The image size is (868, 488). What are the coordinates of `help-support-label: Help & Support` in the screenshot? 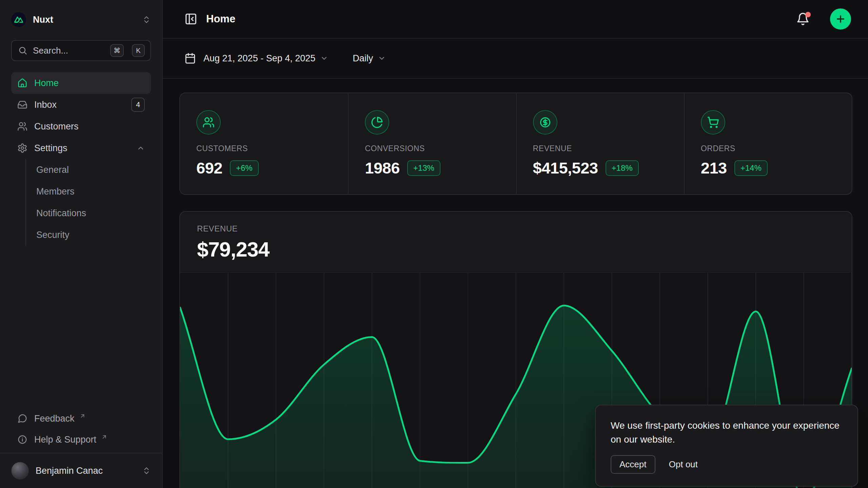 It's located at (65, 440).